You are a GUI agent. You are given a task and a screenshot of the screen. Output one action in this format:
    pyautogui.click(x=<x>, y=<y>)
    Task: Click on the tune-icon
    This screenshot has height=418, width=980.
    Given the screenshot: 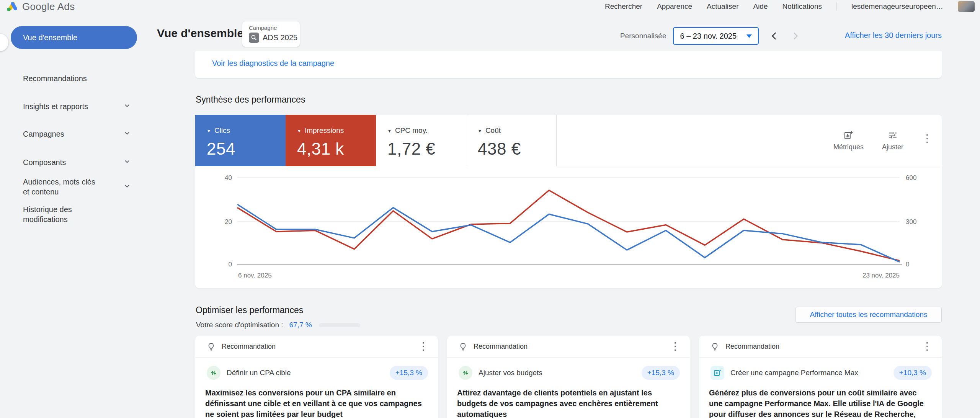 What is the action you would take?
    pyautogui.click(x=893, y=135)
    